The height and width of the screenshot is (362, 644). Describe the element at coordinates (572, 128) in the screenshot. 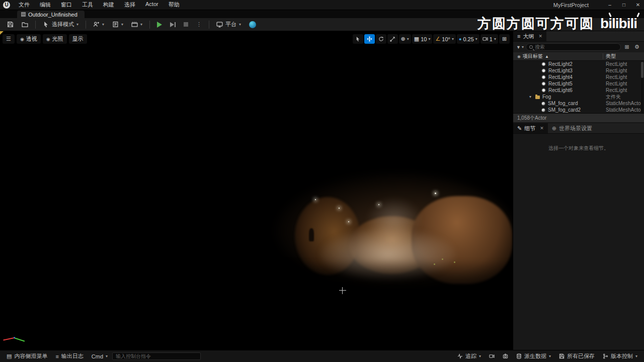

I see `tab-world-settings: ⊕ 世界场景设置` at that location.